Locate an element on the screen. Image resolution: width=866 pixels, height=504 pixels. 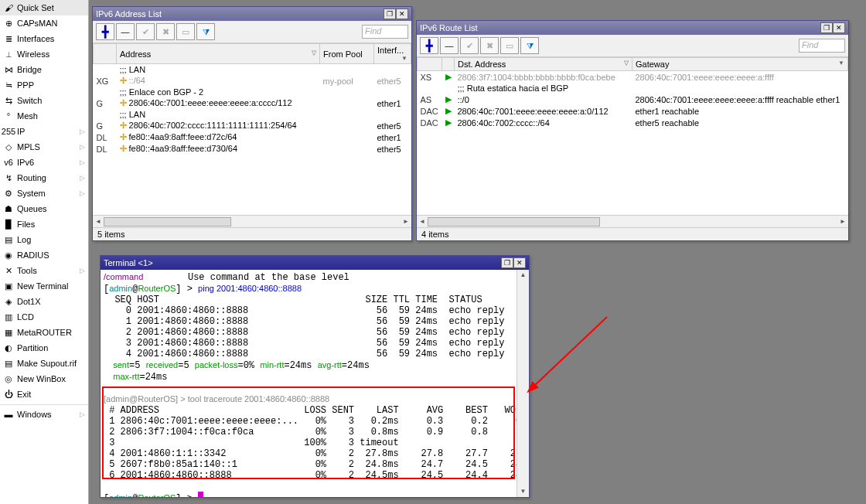
sidebar-item-switch: ⇆Switch is located at coordinates (44, 100).